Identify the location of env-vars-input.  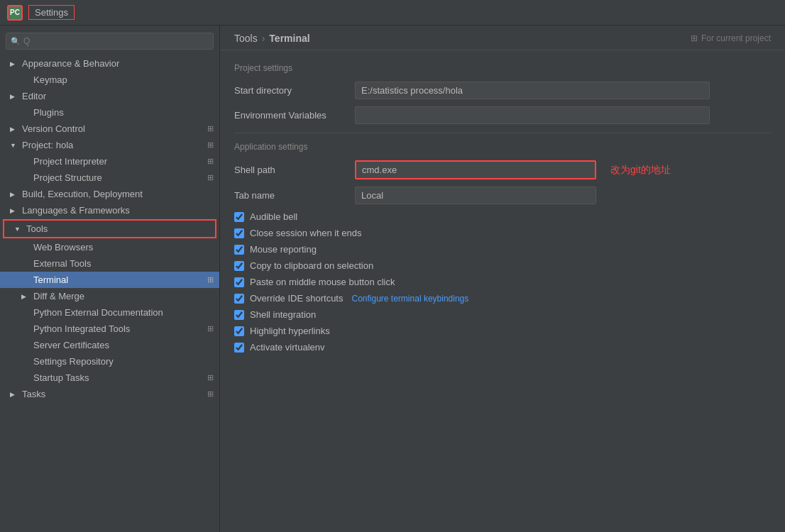
(532, 115).